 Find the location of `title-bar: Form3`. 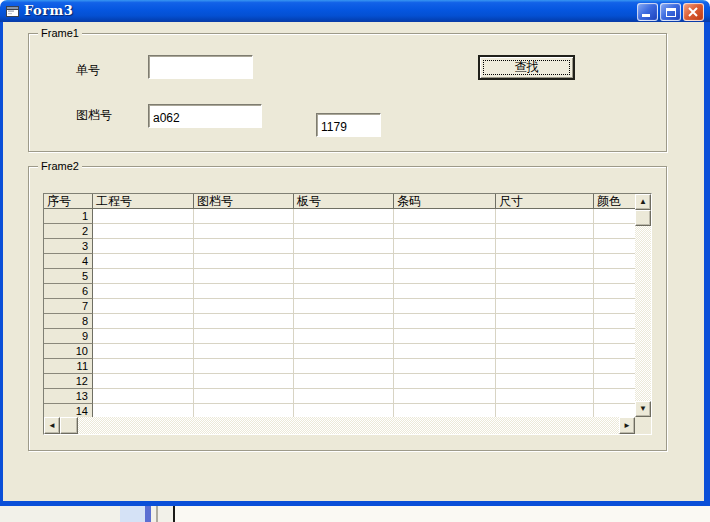

title-bar: Form3 is located at coordinates (355, 11).